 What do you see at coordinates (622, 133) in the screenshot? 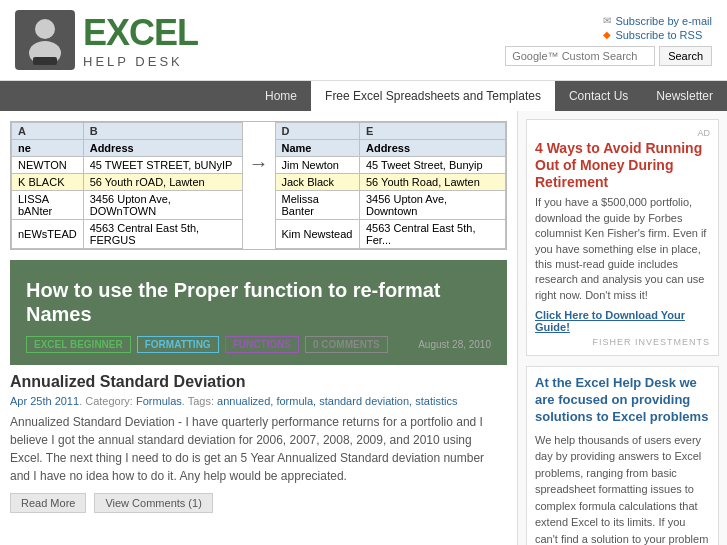
I see `ad-label: AD` at bounding box center [622, 133].